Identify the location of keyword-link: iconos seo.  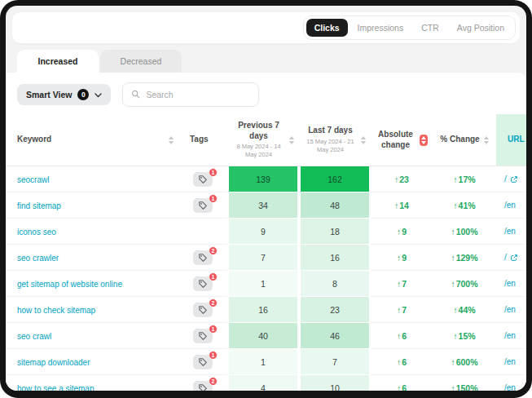
(37, 232).